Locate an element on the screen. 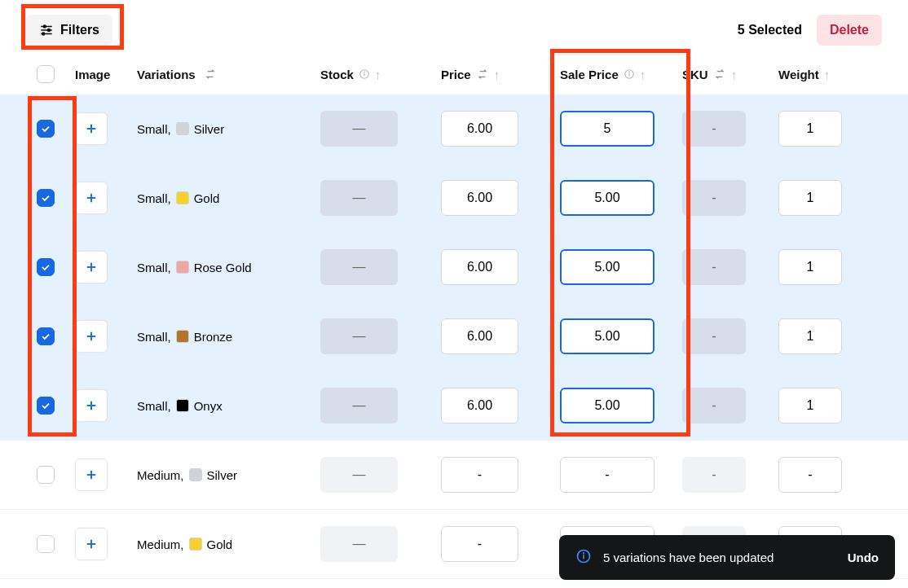  table-row: Medium,Silver is located at coordinates (454, 476).